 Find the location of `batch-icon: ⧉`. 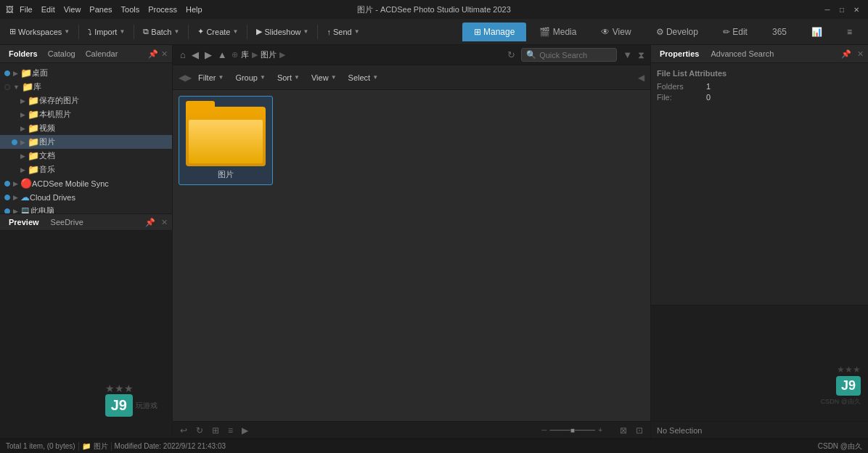

batch-icon: ⧉ is located at coordinates (146, 32).